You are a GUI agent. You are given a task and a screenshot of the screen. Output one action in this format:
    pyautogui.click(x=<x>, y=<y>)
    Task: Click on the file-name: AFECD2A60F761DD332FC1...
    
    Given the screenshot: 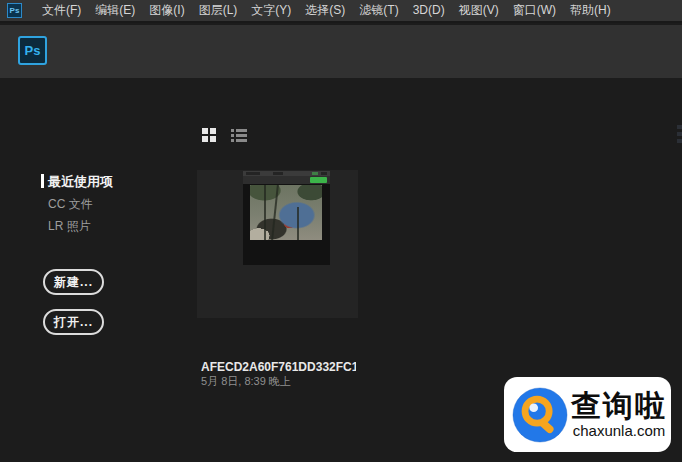 What is the action you would take?
    pyautogui.click(x=278, y=367)
    